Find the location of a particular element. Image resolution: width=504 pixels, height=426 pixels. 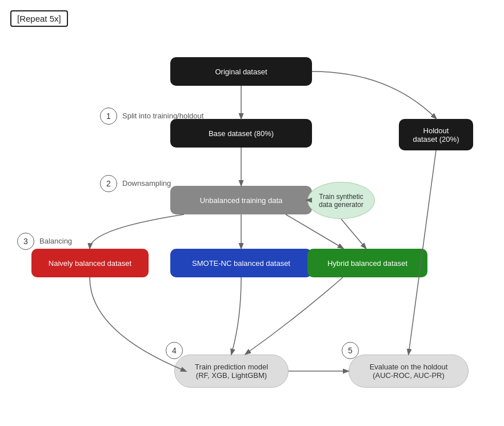

step-4-circle: 4 is located at coordinates (174, 351).